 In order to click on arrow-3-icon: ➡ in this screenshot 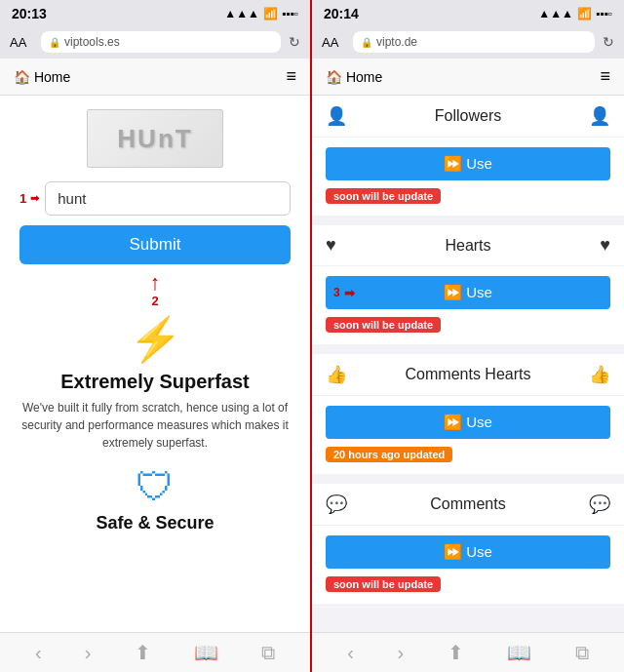, I will do `click(349, 293)`.